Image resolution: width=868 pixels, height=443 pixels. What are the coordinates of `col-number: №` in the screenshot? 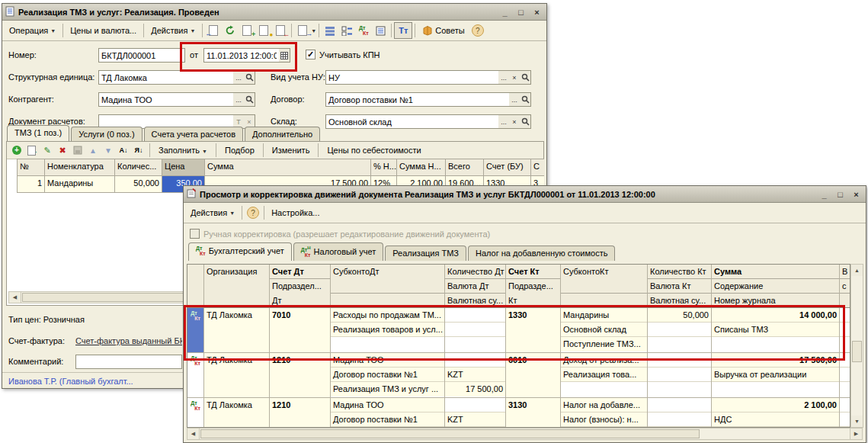 It's located at (31, 168).